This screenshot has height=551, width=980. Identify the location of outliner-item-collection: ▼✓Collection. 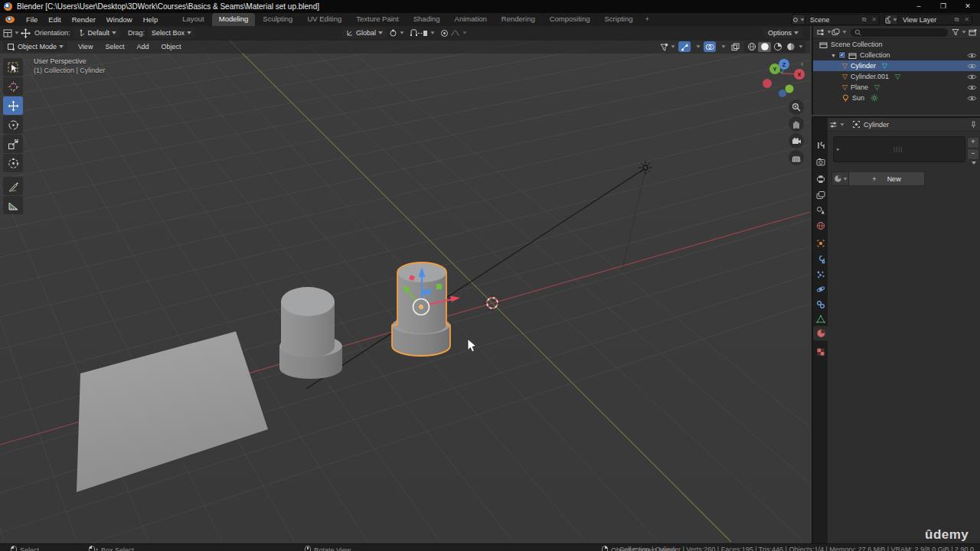
(897, 55).